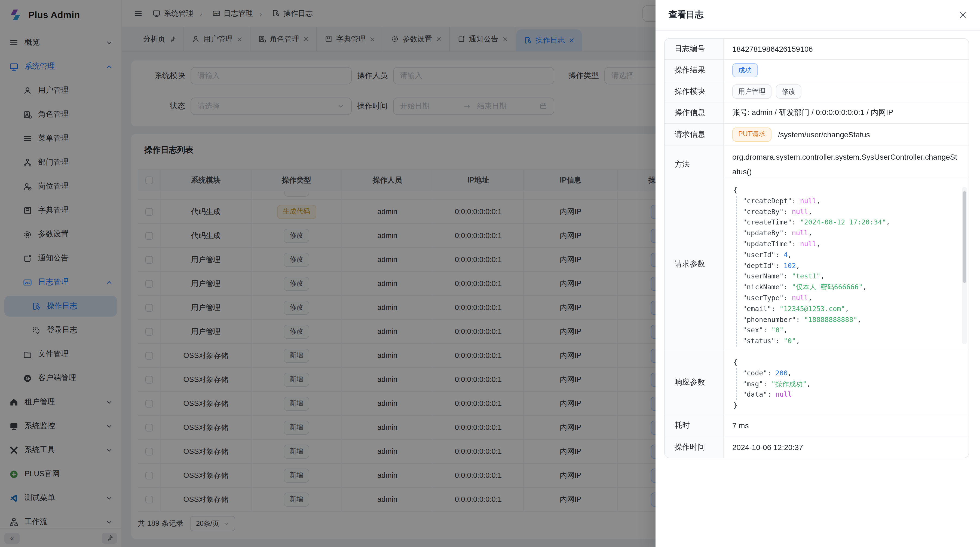 This screenshot has height=547, width=980. What do you see at coordinates (847, 341) in the screenshot?
I see `json-line: "status": "0",` at bounding box center [847, 341].